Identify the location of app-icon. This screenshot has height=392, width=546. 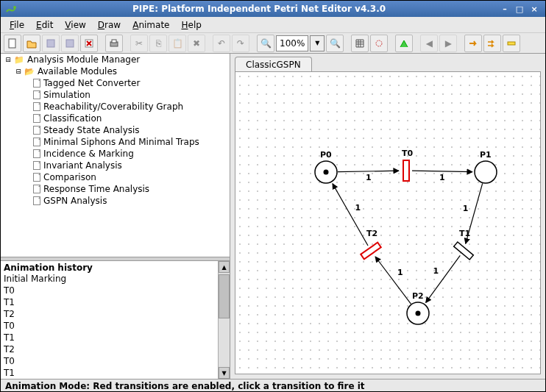
(11, 9).